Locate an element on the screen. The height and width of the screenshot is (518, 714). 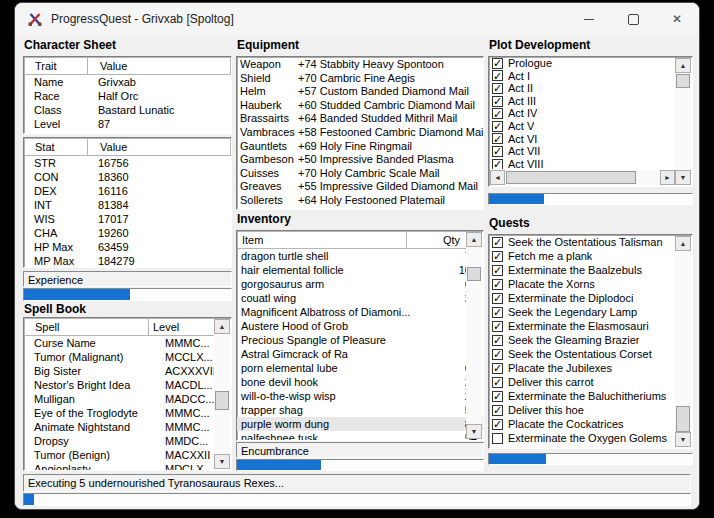
checklist-item: ✓ Exterminate the Baalzebuls is located at coordinates (582, 270).